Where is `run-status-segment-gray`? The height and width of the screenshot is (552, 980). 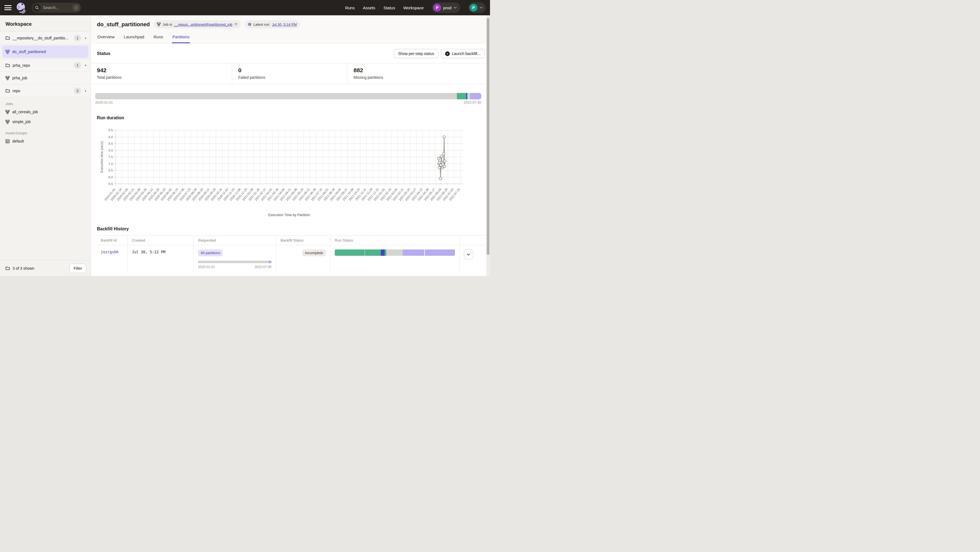
run-status-segment-gray is located at coordinates (394, 252).